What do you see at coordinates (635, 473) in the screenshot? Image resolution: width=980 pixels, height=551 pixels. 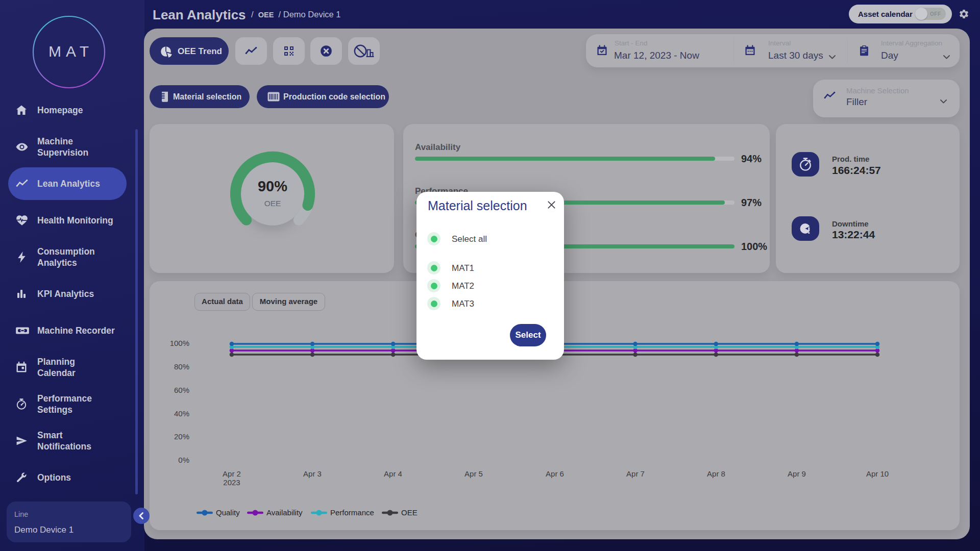 I see `svg-text: Apr 7` at bounding box center [635, 473].